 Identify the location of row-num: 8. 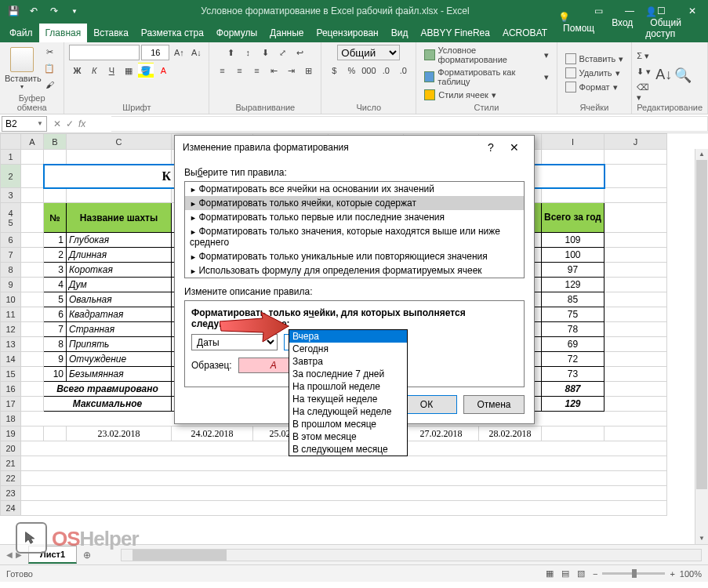
(55, 344).